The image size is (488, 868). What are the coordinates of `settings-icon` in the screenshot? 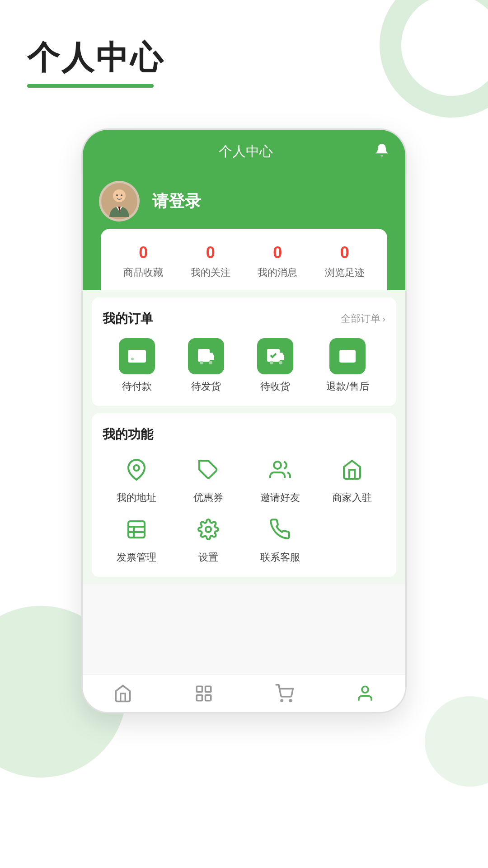 It's located at (208, 529).